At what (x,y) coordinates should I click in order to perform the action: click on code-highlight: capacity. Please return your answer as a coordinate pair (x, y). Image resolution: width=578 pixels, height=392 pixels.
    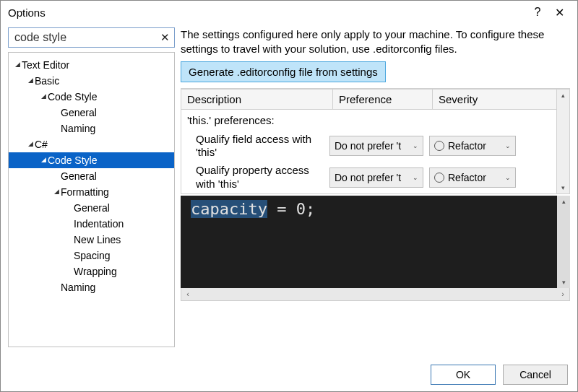
    Looking at the image, I should click on (229, 209).